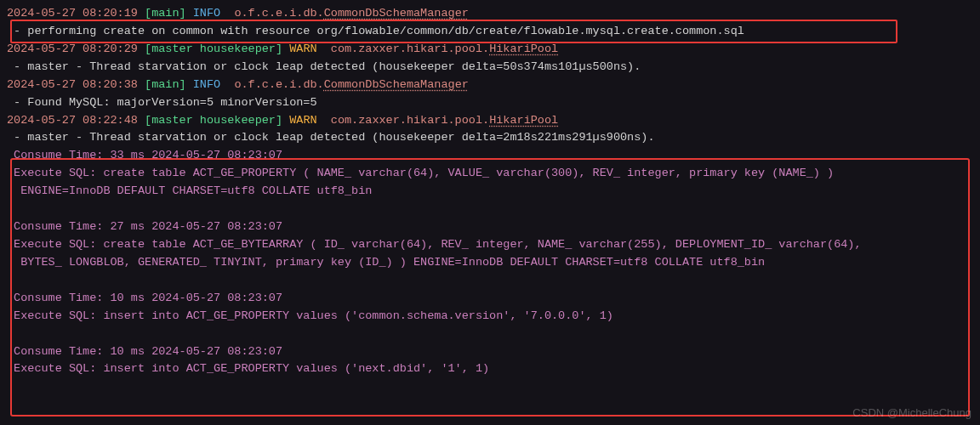  Describe the element at coordinates (145, 155) in the screenshot. I see `sql-text: Consume Time: 33 ms 2024-05-27 08:23:07` at that location.